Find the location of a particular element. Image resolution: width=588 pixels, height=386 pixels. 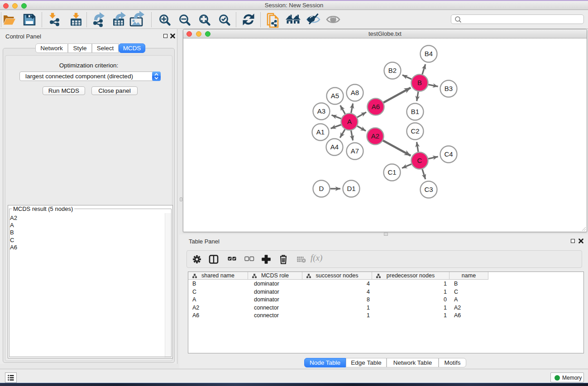

svg-text: A1 is located at coordinates (320, 132).